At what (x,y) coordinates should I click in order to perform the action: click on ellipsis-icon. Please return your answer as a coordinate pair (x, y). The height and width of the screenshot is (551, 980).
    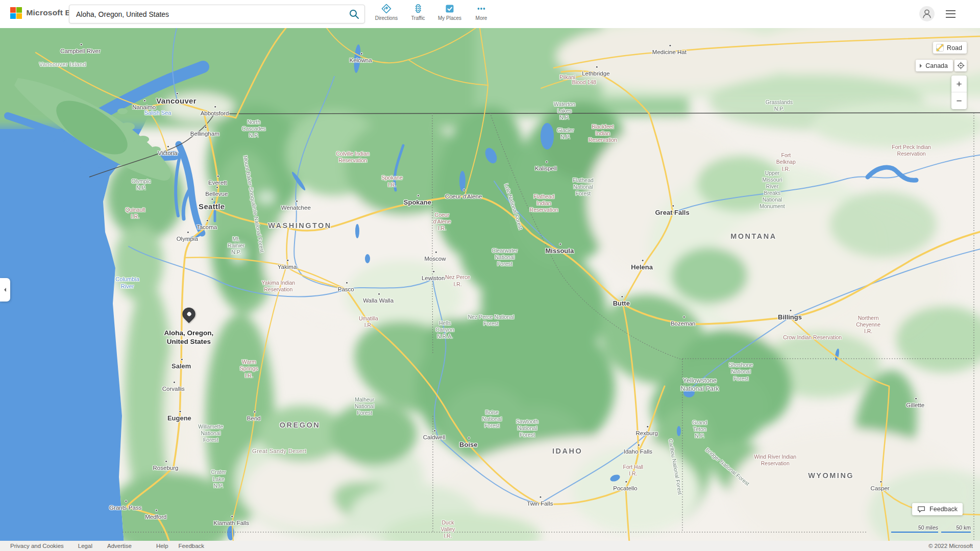
    Looking at the image, I should click on (481, 9).